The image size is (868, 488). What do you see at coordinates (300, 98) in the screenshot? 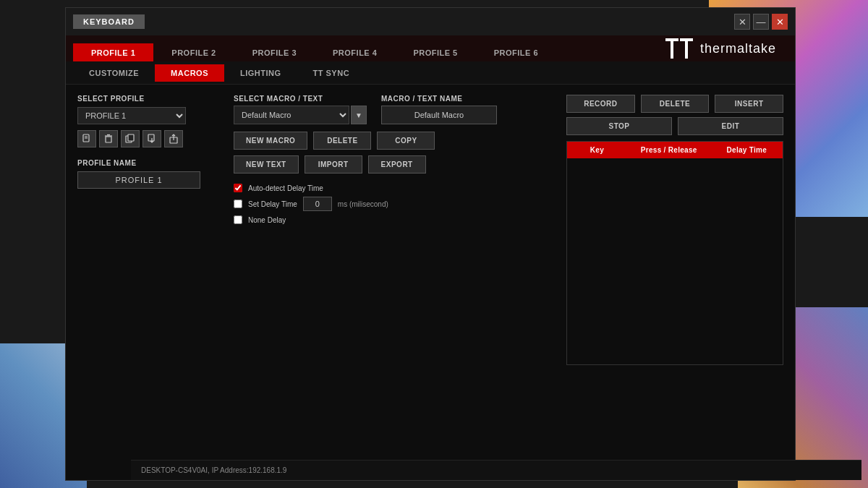
I see `select-macro-label: SELECT MACRO / TEXT` at bounding box center [300, 98].